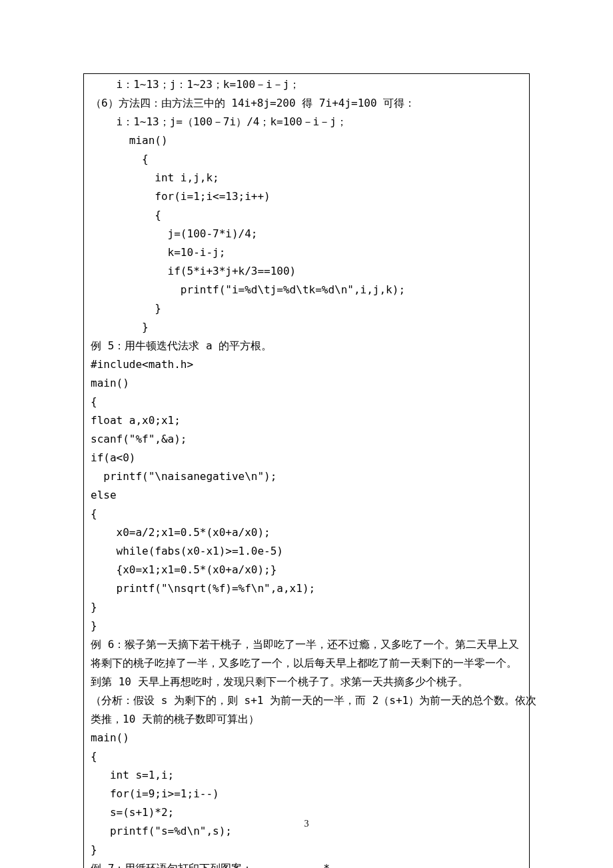  What do you see at coordinates (306, 645) in the screenshot?
I see `text-line: 例 6：猴子第一天摘下若干桃子，当即吃了一半，还不过瘾，又多吃了一个。第二天早上…` at bounding box center [306, 645].